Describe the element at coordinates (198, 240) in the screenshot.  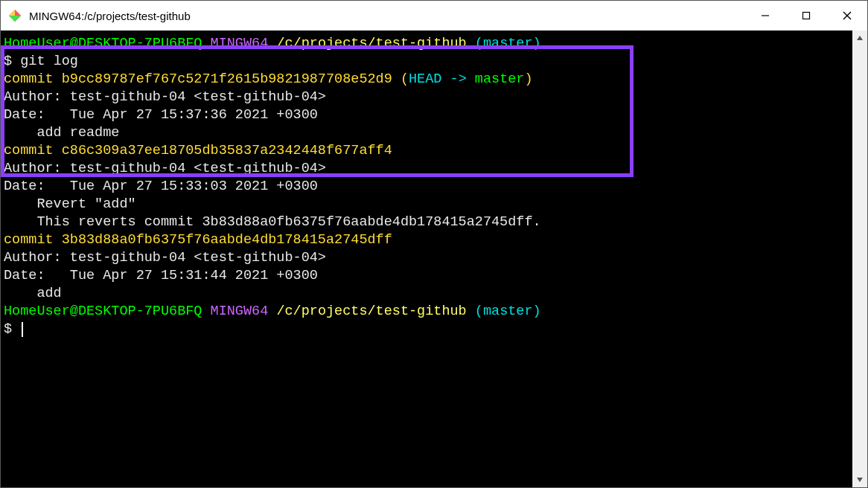
I see `commit-hash: commit 3b83d88a0fb6375f76aabde4db178415a…` at that location.